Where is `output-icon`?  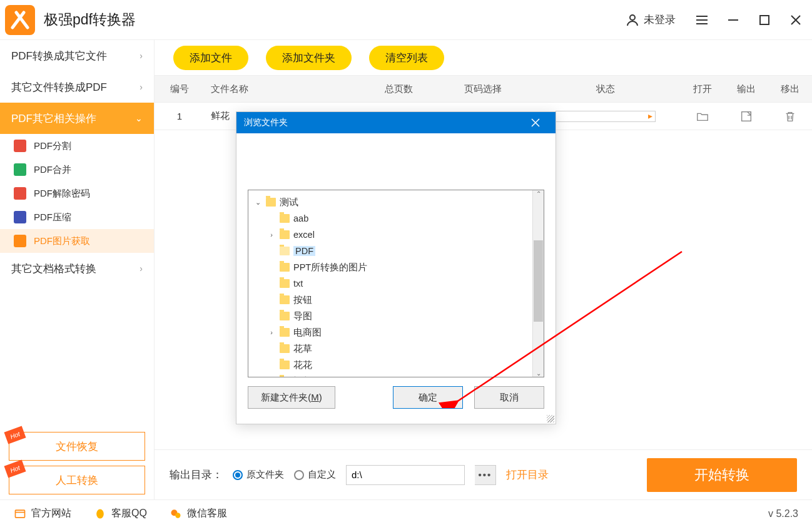
output-icon is located at coordinates (746, 116).